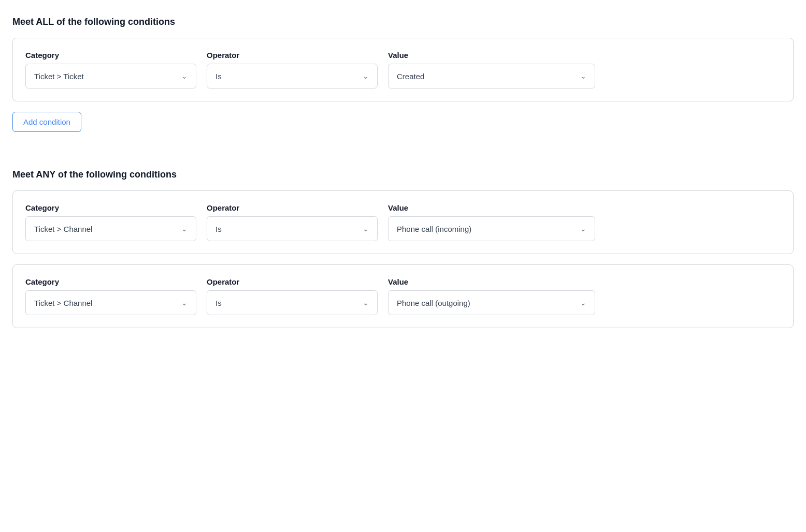 This screenshot has height=532, width=806. Describe the element at coordinates (292, 76) in the screenshot. I see `all-operator-select-1: Is ⌄` at that location.